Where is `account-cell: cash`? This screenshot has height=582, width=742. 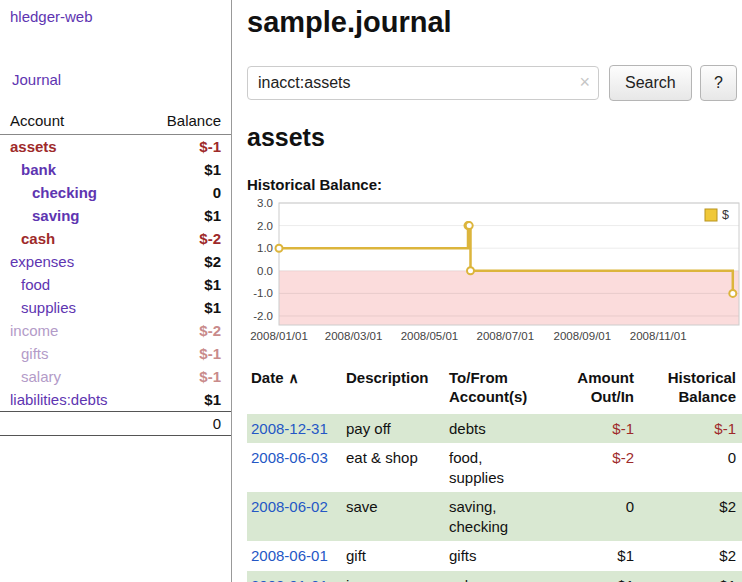
account-cell: cash is located at coordinates (71, 238).